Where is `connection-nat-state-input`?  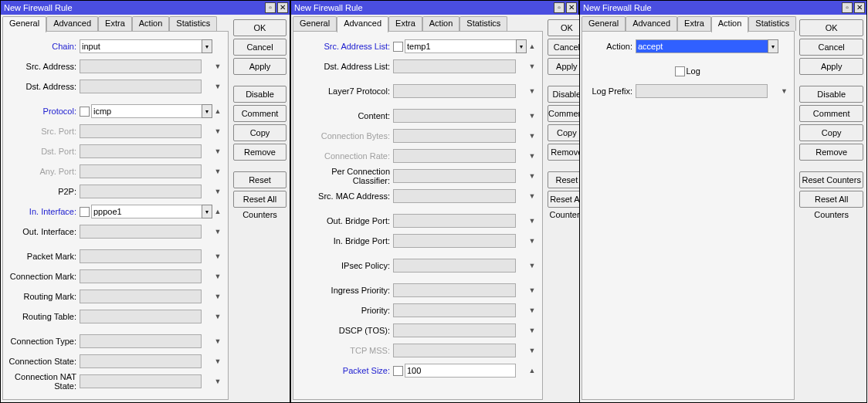 connection-nat-state-input is located at coordinates (141, 381).